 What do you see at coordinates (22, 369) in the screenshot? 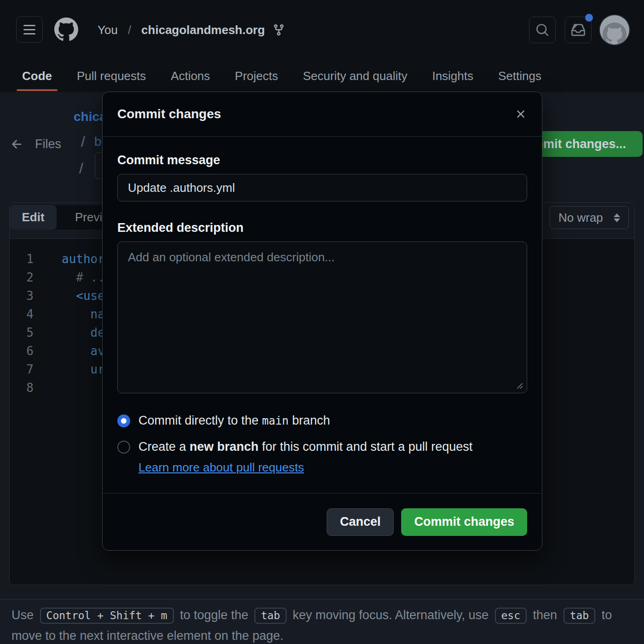
I see `line-number: 7` at bounding box center [22, 369].